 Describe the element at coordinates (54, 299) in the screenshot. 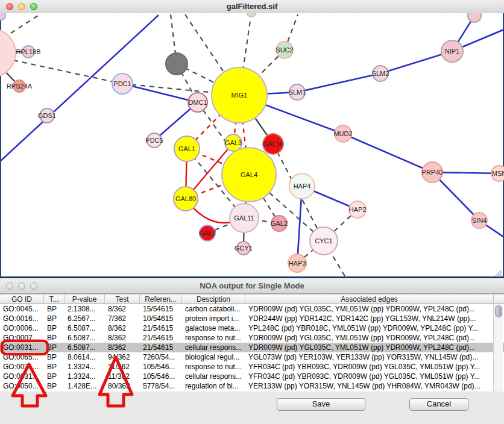

I see `table-header-cell: T...` at that location.